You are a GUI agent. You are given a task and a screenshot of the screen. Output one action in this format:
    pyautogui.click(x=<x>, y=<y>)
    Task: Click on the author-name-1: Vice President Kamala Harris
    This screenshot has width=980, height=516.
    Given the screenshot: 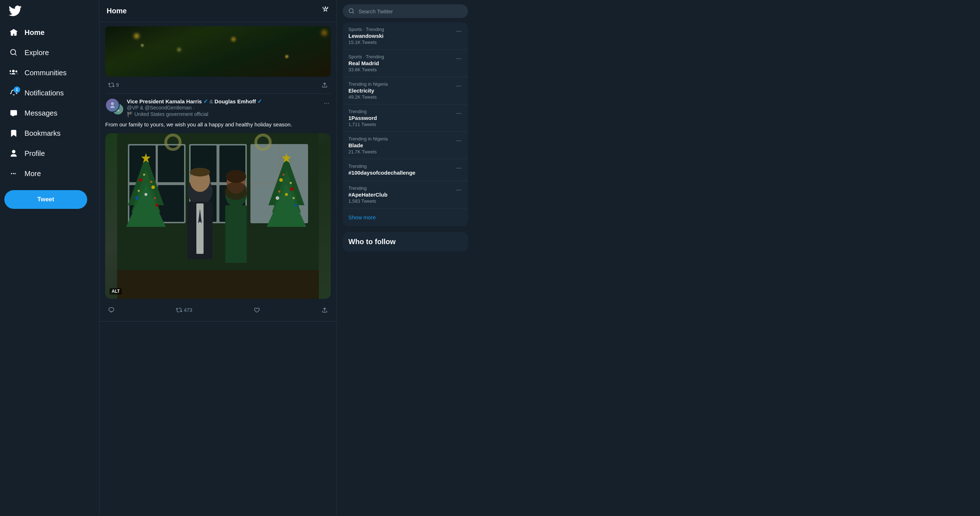 What is the action you would take?
    pyautogui.click(x=164, y=102)
    